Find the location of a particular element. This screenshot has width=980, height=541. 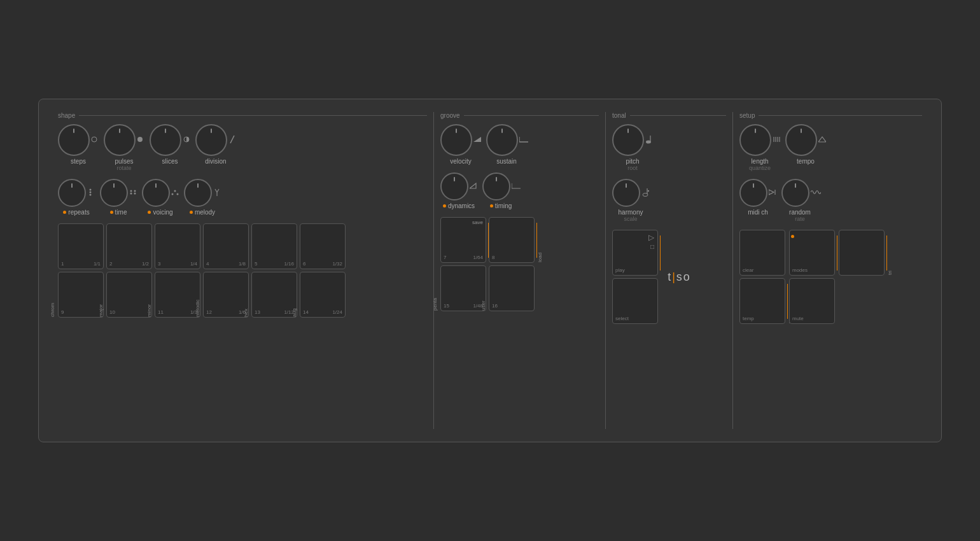

voicing-orange-dot is located at coordinates (149, 213).